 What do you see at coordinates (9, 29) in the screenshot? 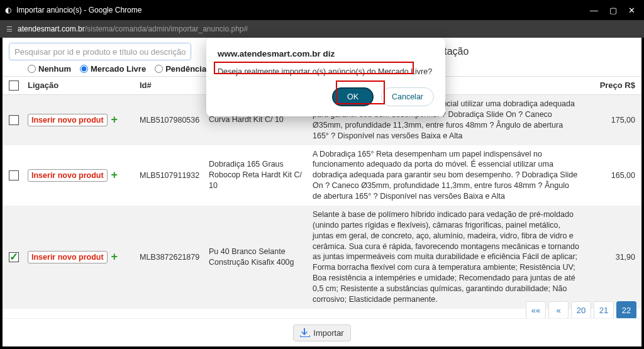
I see `site-settings-icon: ☰` at bounding box center [9, 29].